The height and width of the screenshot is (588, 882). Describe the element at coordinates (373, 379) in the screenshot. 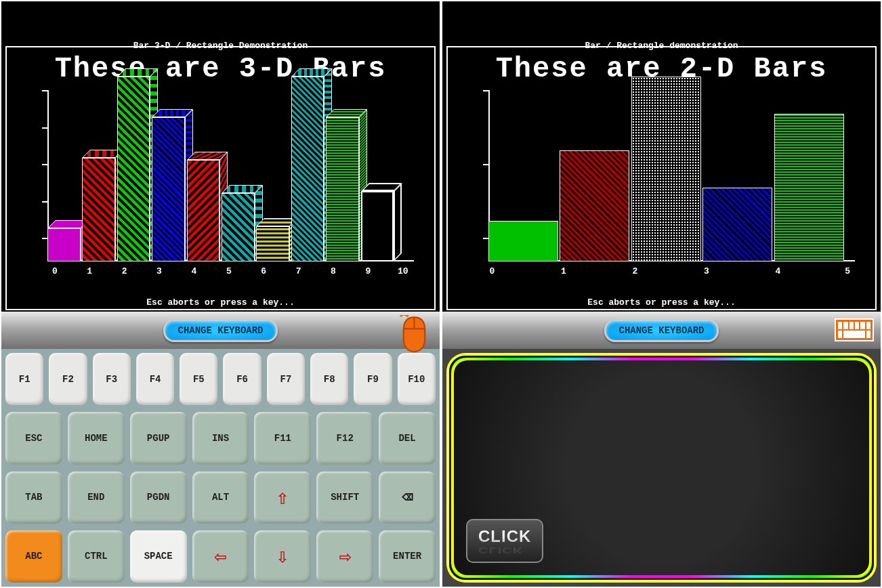

I see `key-f9: F9` at that location.